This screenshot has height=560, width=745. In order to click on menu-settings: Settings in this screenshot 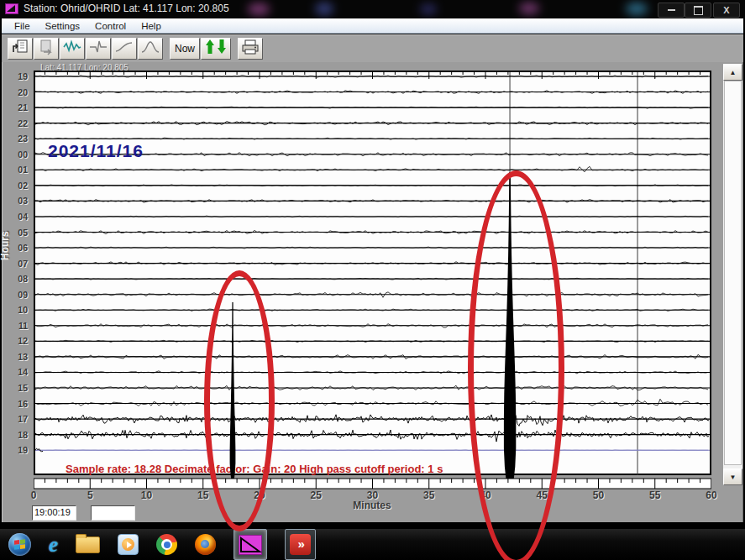, I will do `click(63, 26)`.